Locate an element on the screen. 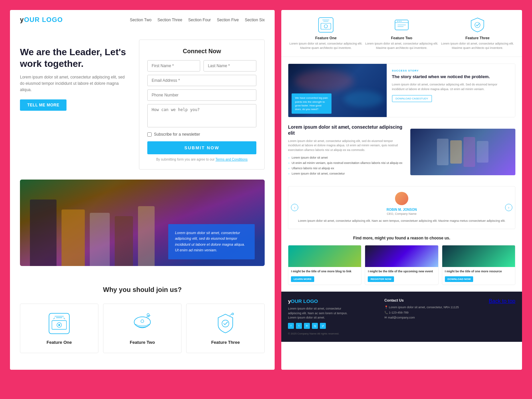 This screenshot has width=532, height=399. footer-address: 📍 Lorem ipsum dolor sit amet, consectetu… is located at coordinates (422, 307).